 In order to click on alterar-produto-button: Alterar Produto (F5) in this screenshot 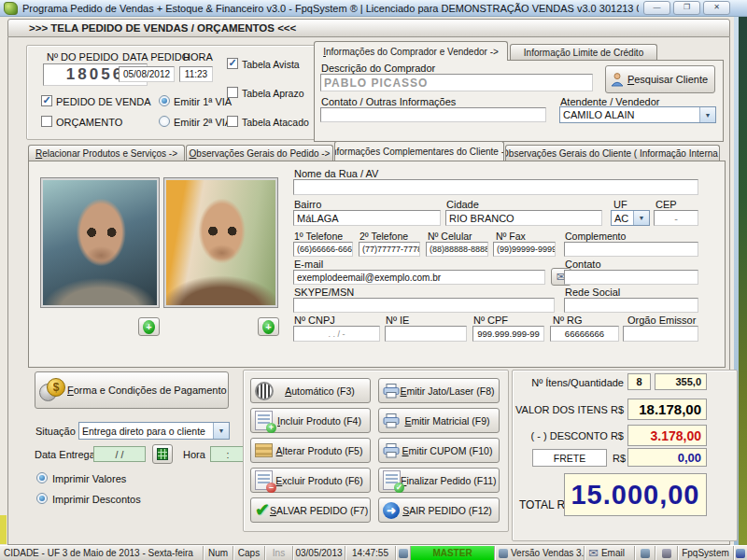, I will do `click(310, 450)`.